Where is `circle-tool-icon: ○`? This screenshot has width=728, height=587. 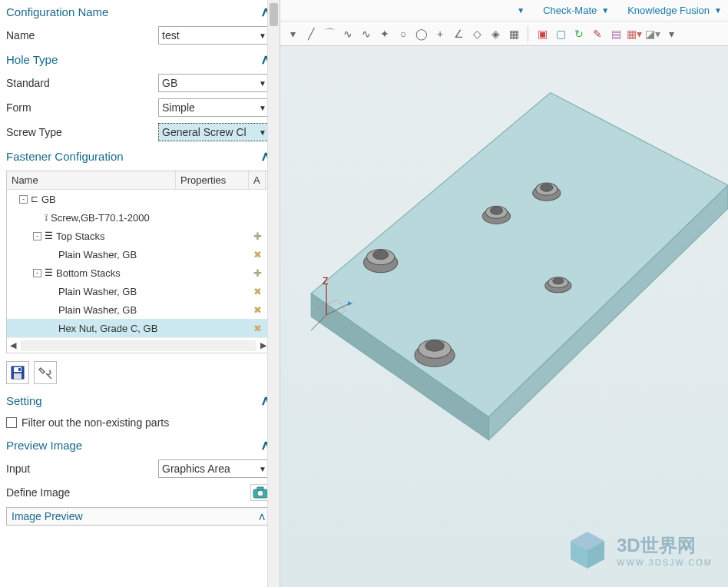
circle-tool-icon: ○ is located at coordinates (403, 34).